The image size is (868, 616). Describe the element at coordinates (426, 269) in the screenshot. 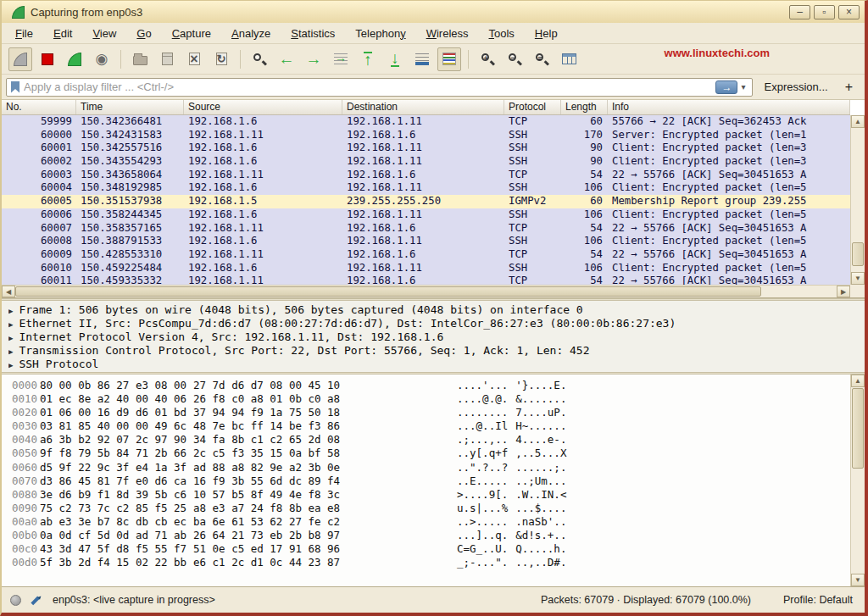

I see `packet-row-60010: 60010150.459225484192.168.1.6192.168.1.1…` at that location.